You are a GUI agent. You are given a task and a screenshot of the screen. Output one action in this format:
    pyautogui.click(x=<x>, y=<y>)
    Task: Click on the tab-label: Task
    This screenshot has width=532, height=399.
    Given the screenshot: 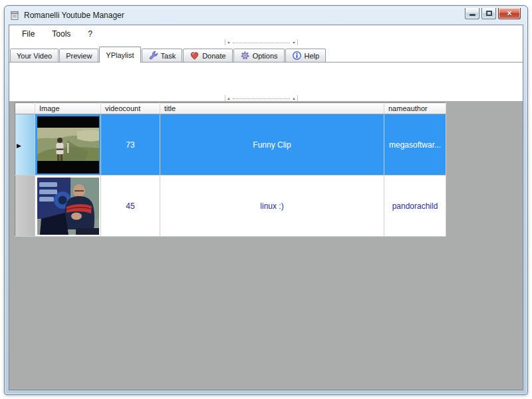 What is the action you would take?
    pyautogui.click(x=169, y=56)
    